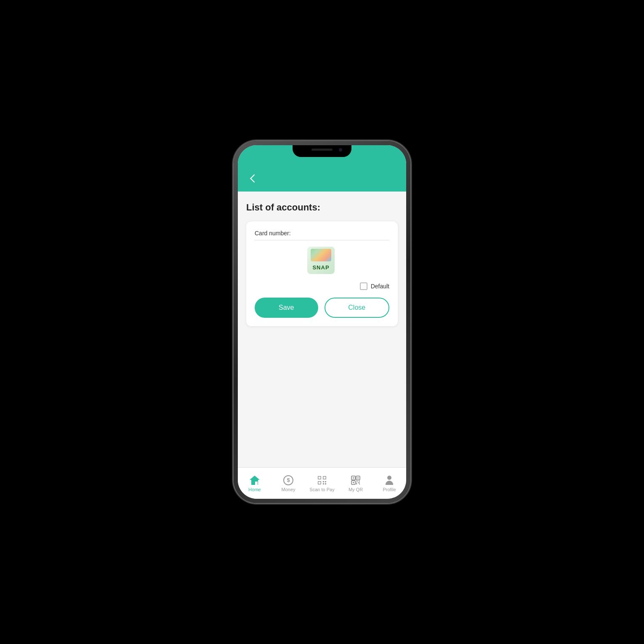 This screenshot has height=644, width=644. What do you see at coordinates (389, 490) in the screenshot?
I see `nav-label-profile: Profile` at bounding box center [389, 490].